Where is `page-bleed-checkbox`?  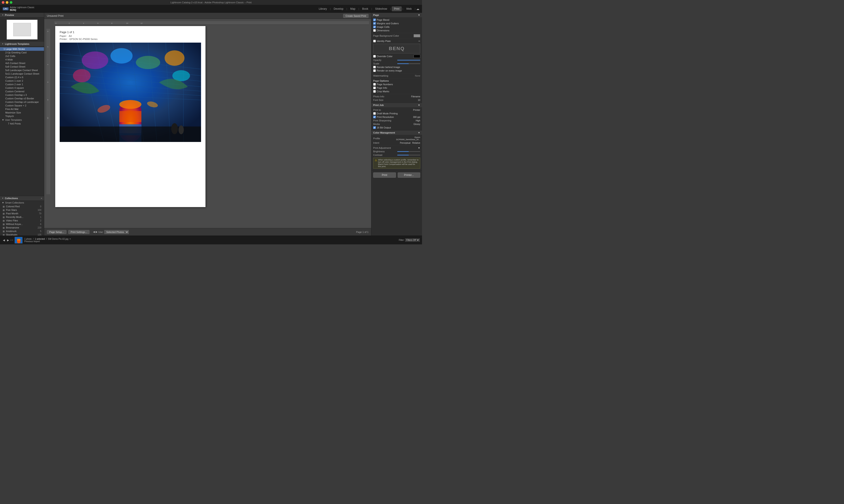 page-bleed-checkbox is located at coordinates (375, 20).